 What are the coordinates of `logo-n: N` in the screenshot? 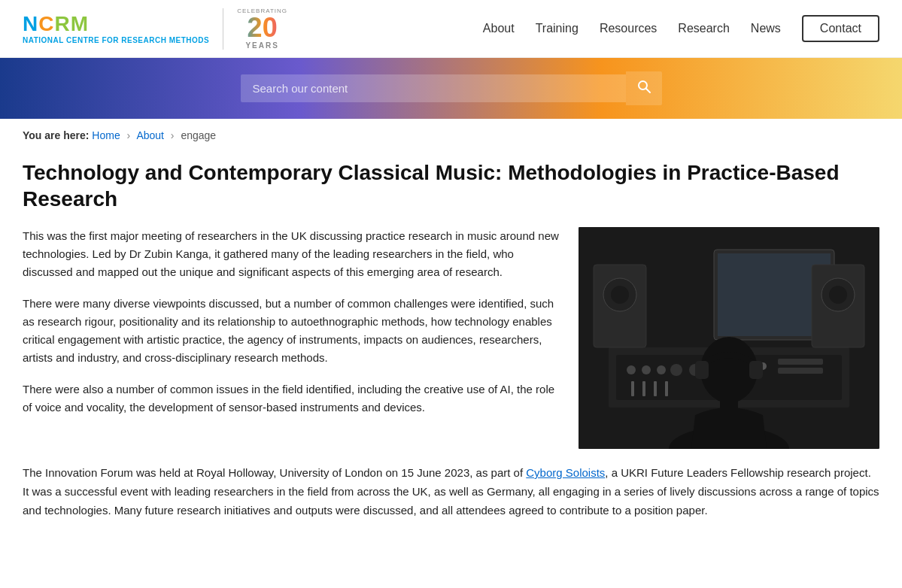 It's located at (30, 24).